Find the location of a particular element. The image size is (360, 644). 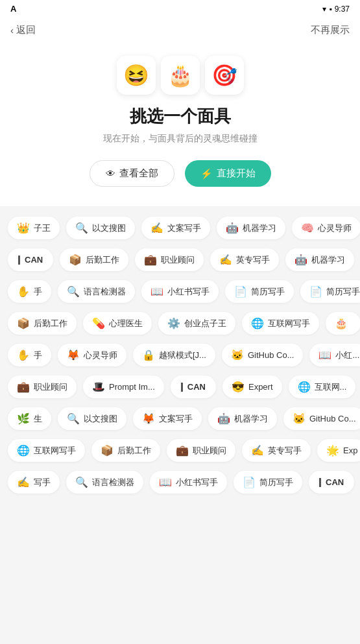

action-buttons: 👁 查看全部 ⚡ 直接开始 is located at coordinates (180, 174).